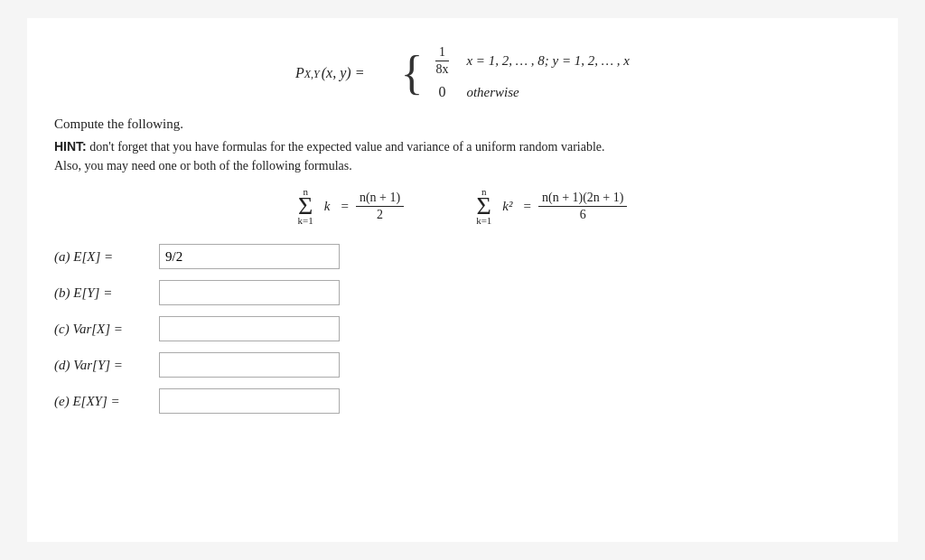 The width and height of the screenshot is (925, 560). I want to click on piecewise-brace: { 1 8x x = 1, 2, … , 8; y = 1, 2, … , x …, so click(515, 72).